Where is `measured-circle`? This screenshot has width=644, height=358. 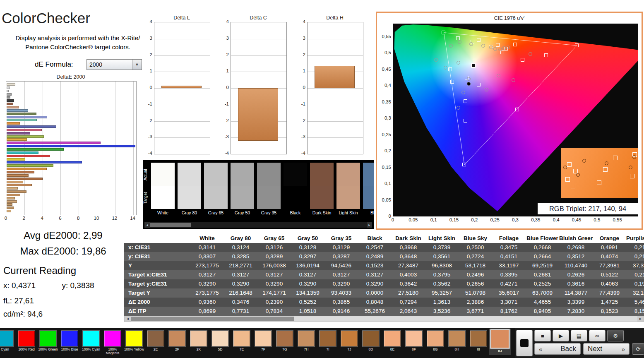 measured-circle is located at coordinates (491, 47).